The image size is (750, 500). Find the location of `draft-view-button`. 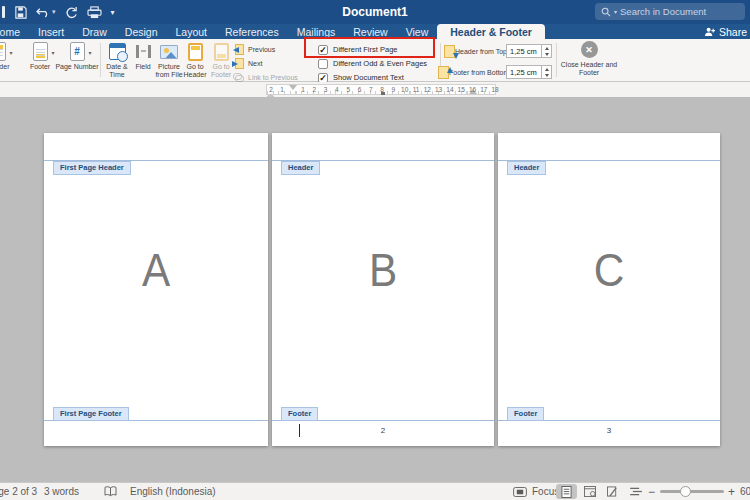

draft-view-button is located at coordinates (612, 492).